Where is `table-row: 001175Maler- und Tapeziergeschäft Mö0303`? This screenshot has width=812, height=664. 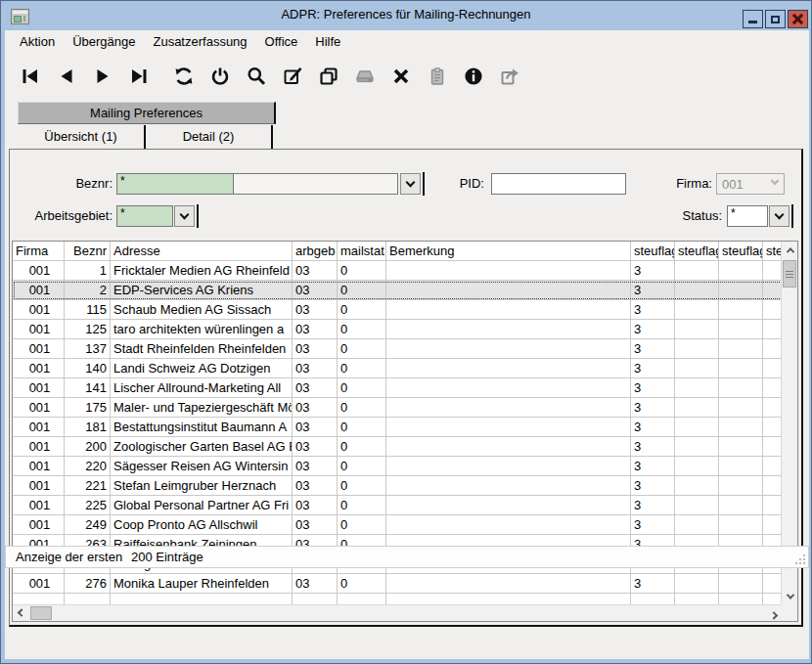 table-row: 001175Maler- und Tapeziergeschäft Mö0303 is located at coordinates (397, 408).